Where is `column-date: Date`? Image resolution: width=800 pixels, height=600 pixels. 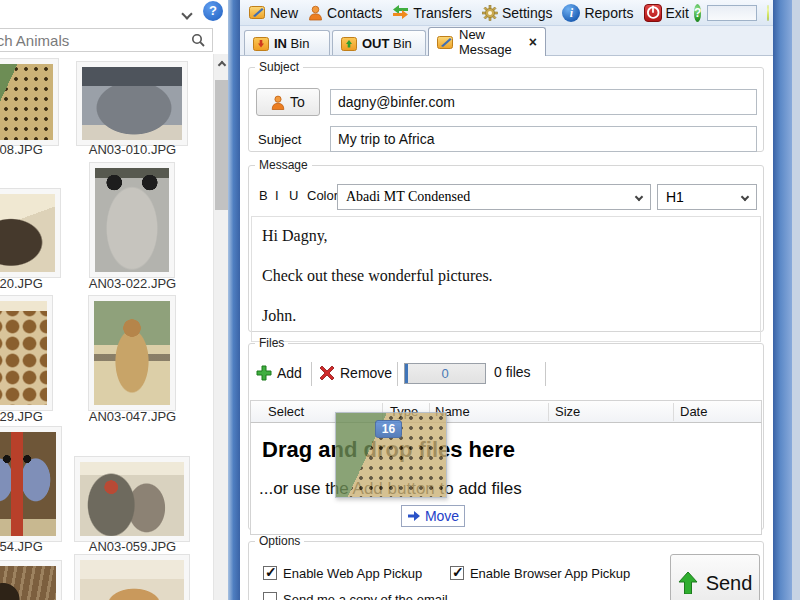 column-date: Date is located at coordinates (694, 412).